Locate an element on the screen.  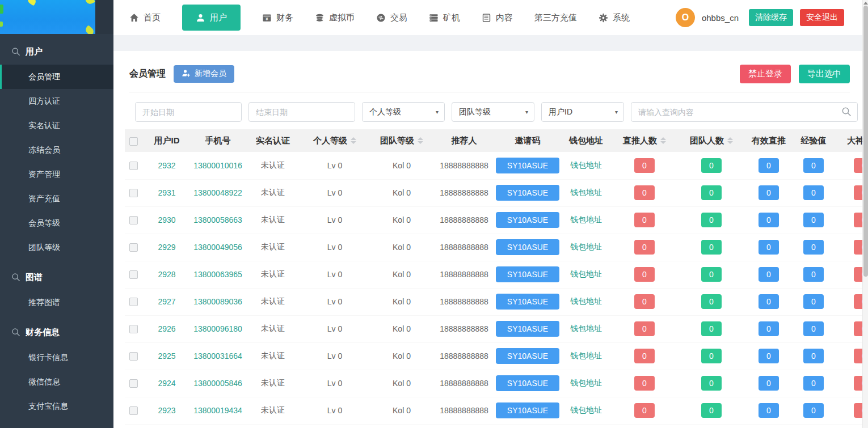
phone-link: 13800096180 is located at coordinates (218, 329).